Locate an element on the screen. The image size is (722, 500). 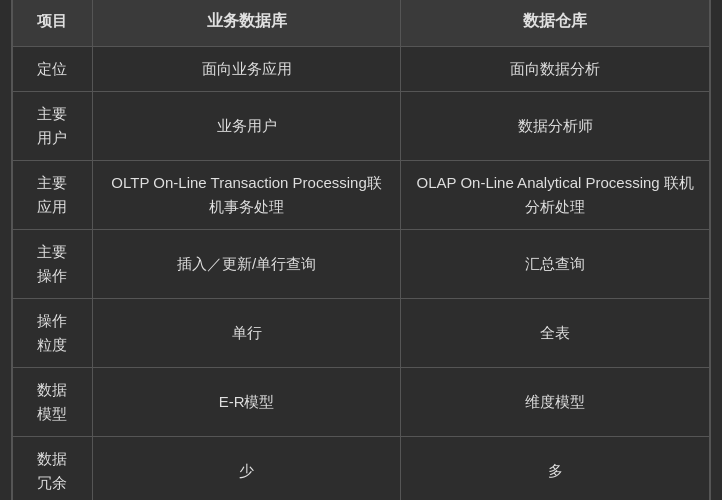
row-olap-5: 维度模型 is located at coordinates (556, 402).